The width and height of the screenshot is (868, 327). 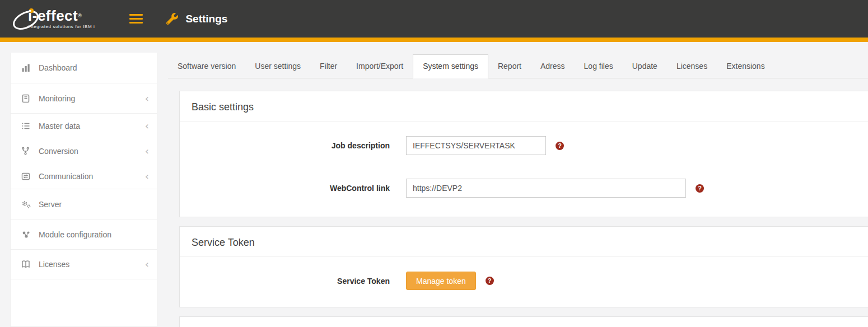 What do you see at coordinates (92, 264) in the screenshot?
I see `sidebar-item-label: Licenses` at bounding box center [92, 264].